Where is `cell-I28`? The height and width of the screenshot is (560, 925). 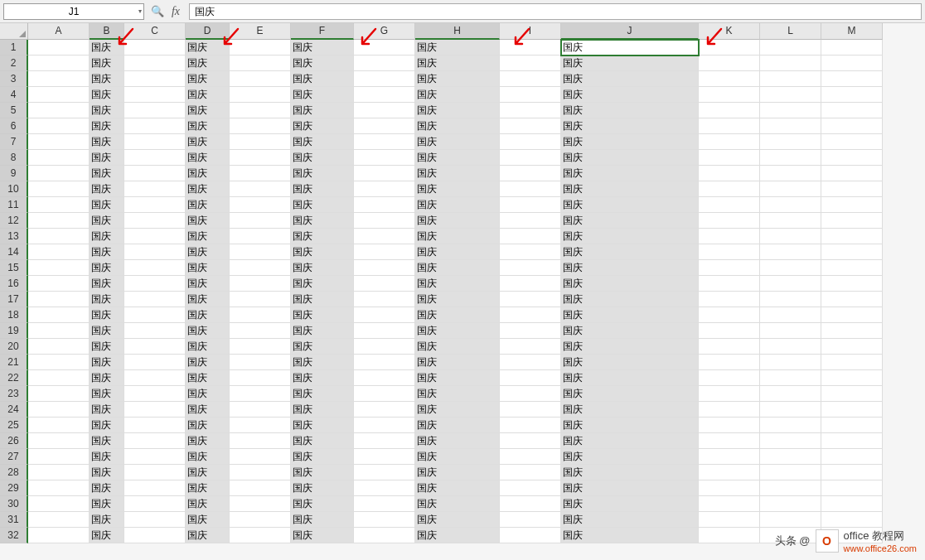 cell-I28 is located at coordinates (530, 472).